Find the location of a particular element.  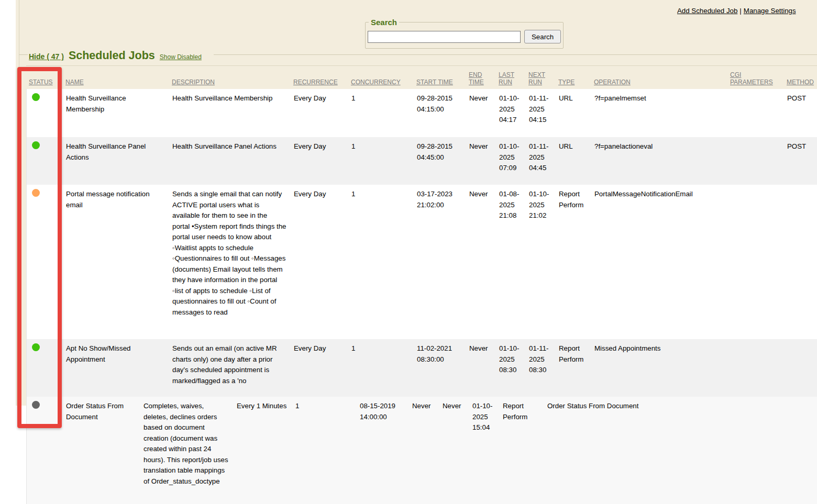

cell-last: 01-10-2025 04:17 is located at coordinates (511, 113).